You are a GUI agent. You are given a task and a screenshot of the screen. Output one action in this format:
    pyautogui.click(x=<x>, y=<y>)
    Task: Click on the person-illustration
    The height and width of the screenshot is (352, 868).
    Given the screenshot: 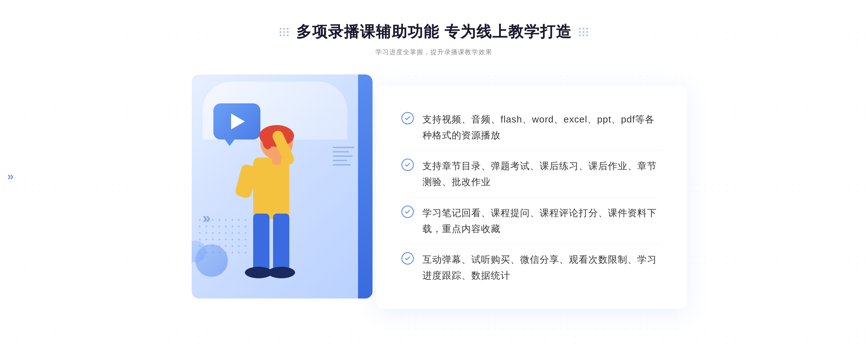 What is the action you would take?
    pyautogui.click(x=268, y=203)
    